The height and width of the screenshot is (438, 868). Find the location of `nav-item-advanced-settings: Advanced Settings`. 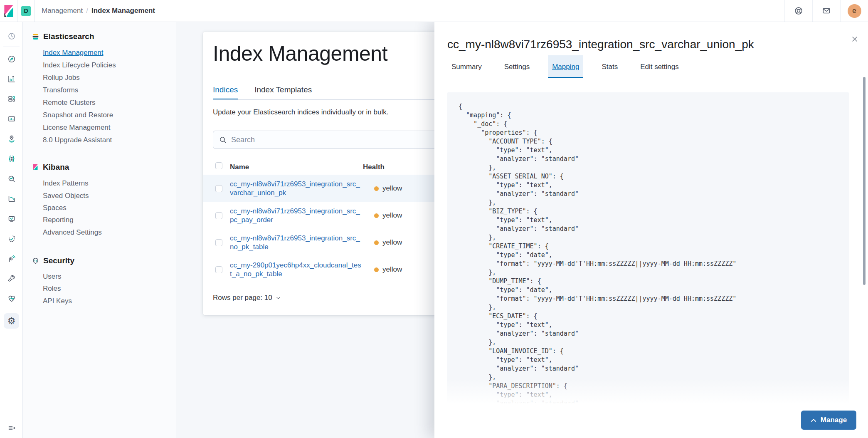

nav-item-advanced-settings: Advanced Settings is located at coordinates (72, 233).